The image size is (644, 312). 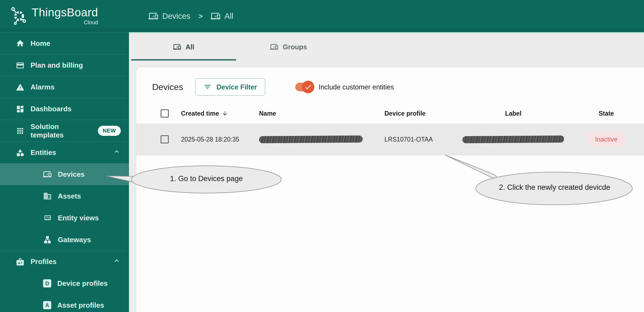 What do you see at coordinates (168, 87) in the screenshot?
I see `page-title: Devices` at bounding box center [168, 87].